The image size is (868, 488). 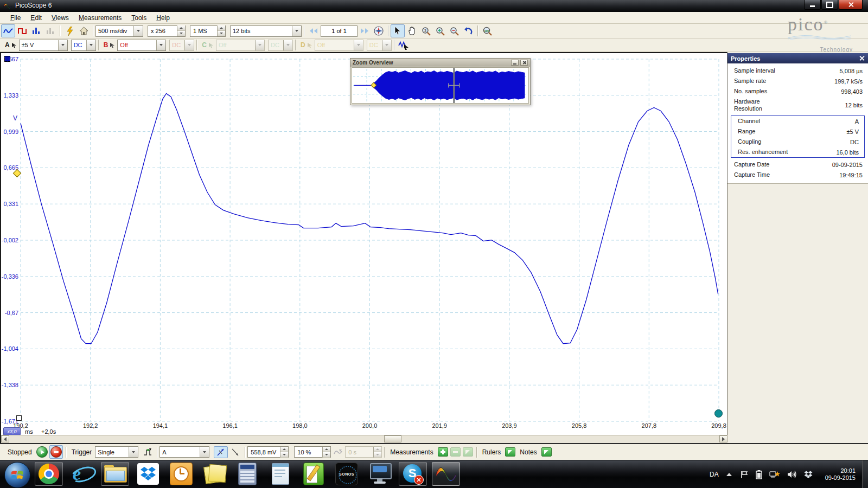 I want to click on dropdown-arrow-icon, so click(x=288, y=46).